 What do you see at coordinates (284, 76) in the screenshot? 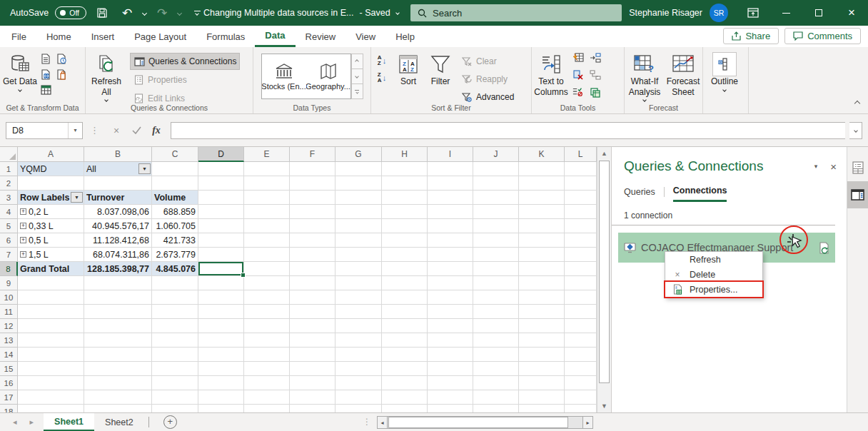
I see `stocks-data-type: Stocks (En...` at bounding box center [284, 76].